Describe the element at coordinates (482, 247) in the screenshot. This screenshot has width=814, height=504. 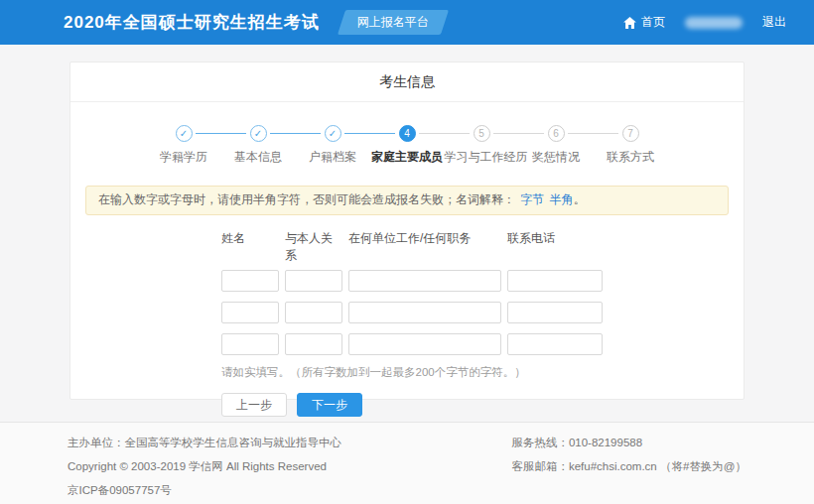
I see `form-header-row: 姓名 与本人关系 在何单位工作/任何职务 联系电话` at that location.